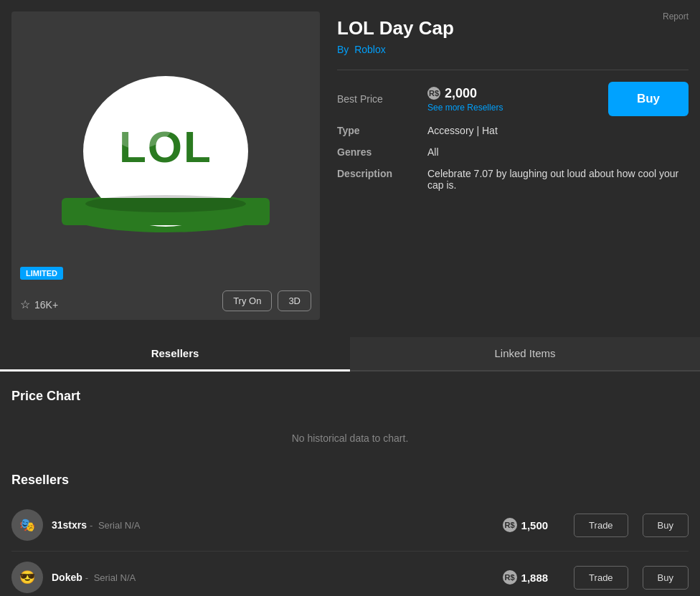 Image resolution: width=700 pixels, height=596 pixels. What do you see at coordinates (513, 131) in the screenshot?
I see `type-row: Type Accessory | Hat` at bounding box center [513, 131].